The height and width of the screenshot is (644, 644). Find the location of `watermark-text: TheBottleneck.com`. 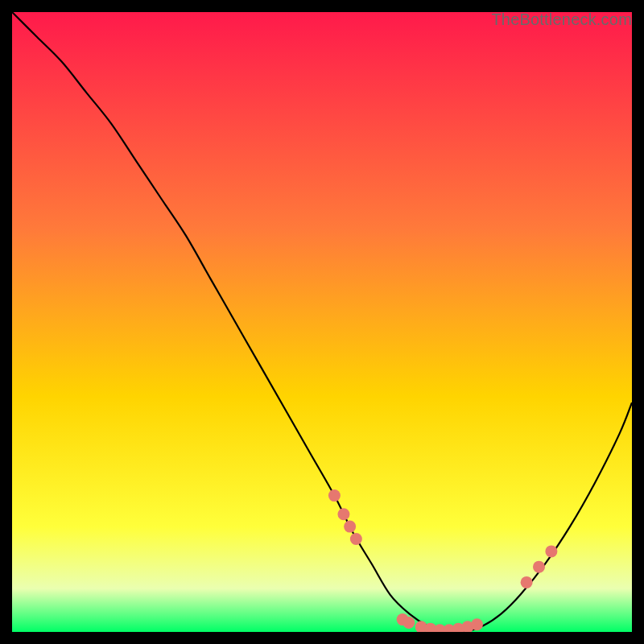

watermark-text: TheBottleneck.com is located at coordinates (562, 19).